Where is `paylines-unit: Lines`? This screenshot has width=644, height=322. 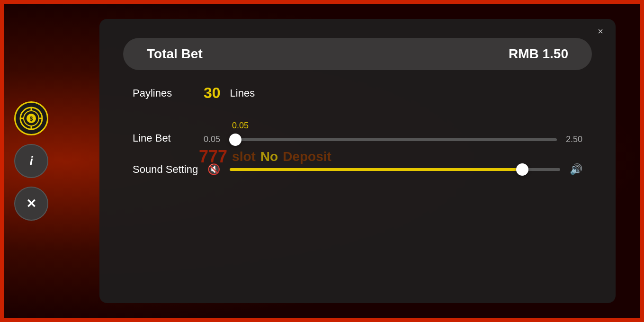
paylines-unit: Lines is located at coordinates (242, 93).